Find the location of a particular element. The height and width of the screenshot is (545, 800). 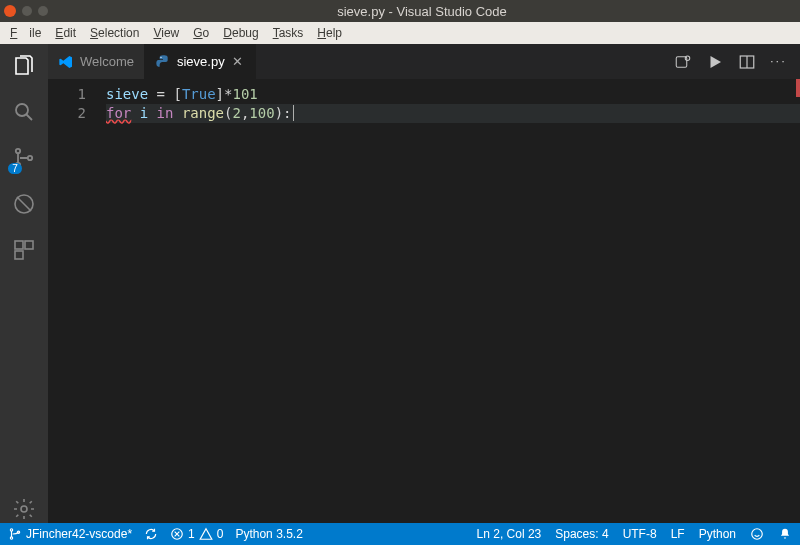

encoding: UTF-8 is located at coordinates (640, 534).